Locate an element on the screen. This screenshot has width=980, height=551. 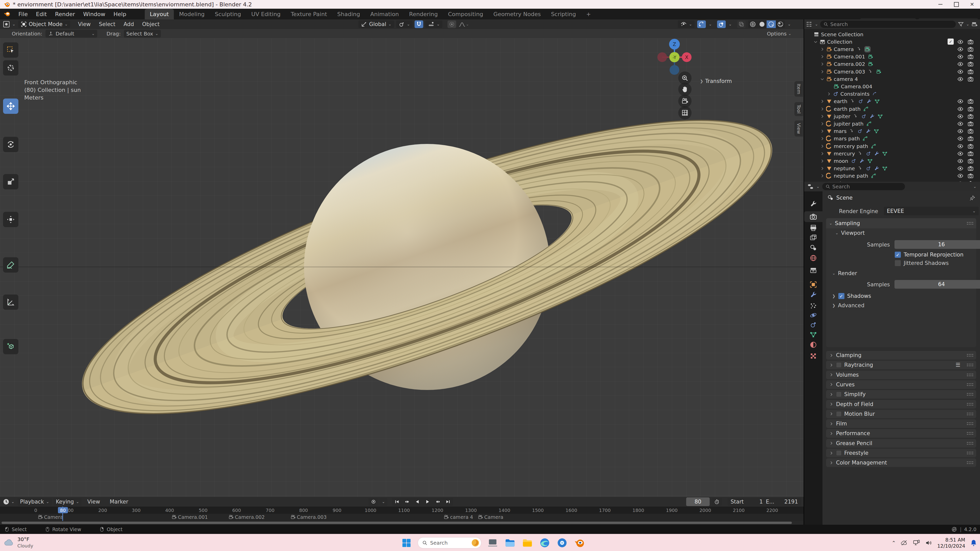
section-curves: Curves is located at coordinates (901, 385).